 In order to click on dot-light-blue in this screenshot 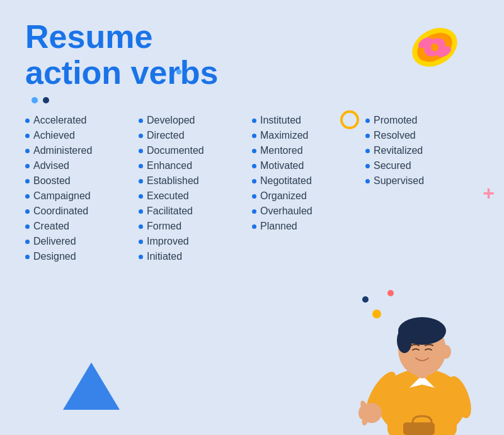, I will do `click(35, 100)`.